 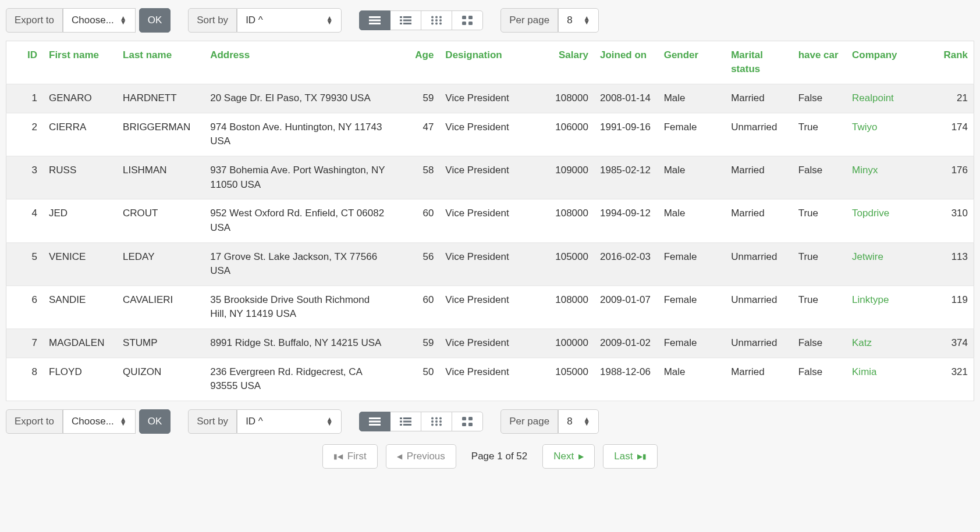 I want to click on company-link: Linktype, so click(x=871, y=300).